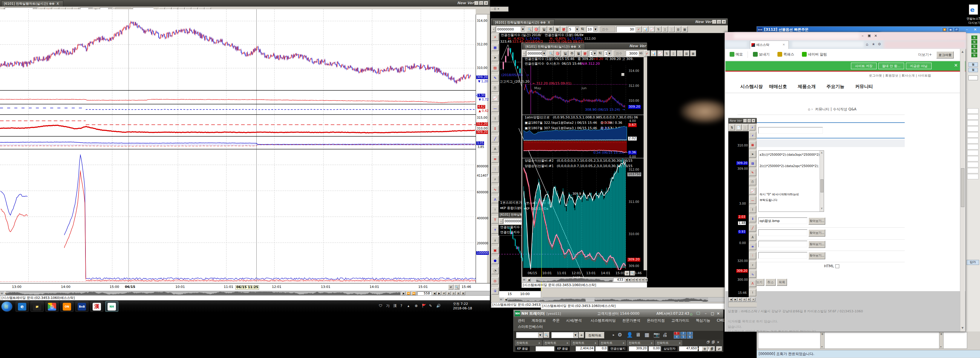 The height and width of the screenshot is (358, 980). I want to click on wi-vt-13: ⫶, so click(752, 255).